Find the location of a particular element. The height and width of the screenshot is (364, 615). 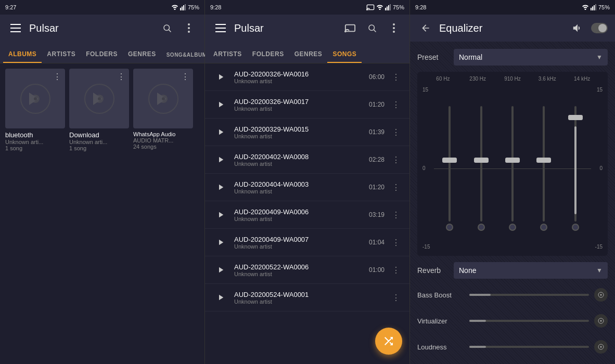

song-more-1: ⋮ is located at coordinates (396, 105).